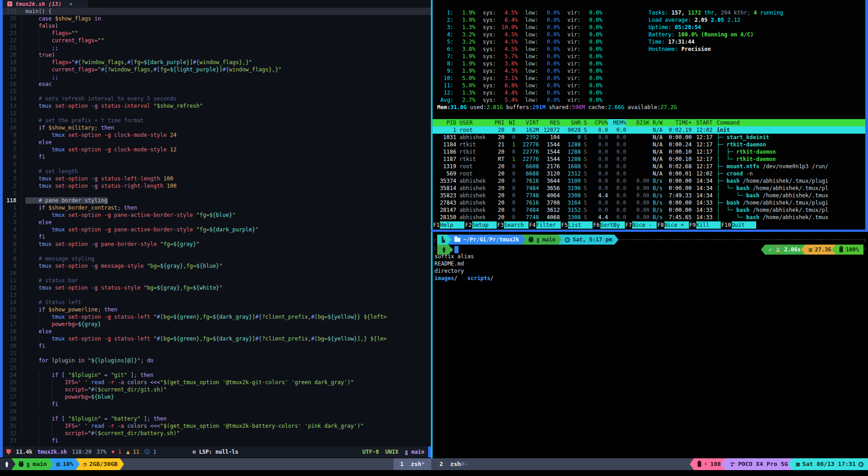  I want to click on code-line: 23 flags="", so click(215, 33).